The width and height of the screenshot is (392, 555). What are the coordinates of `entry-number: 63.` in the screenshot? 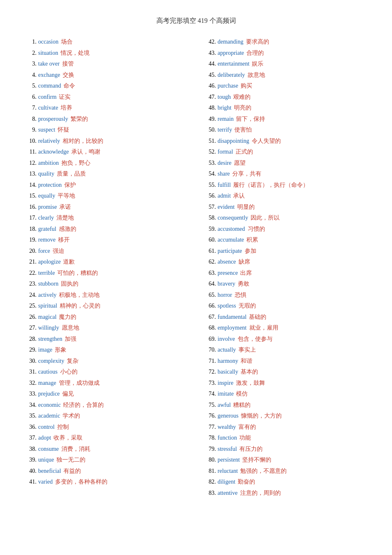 It's located at (210, 273).